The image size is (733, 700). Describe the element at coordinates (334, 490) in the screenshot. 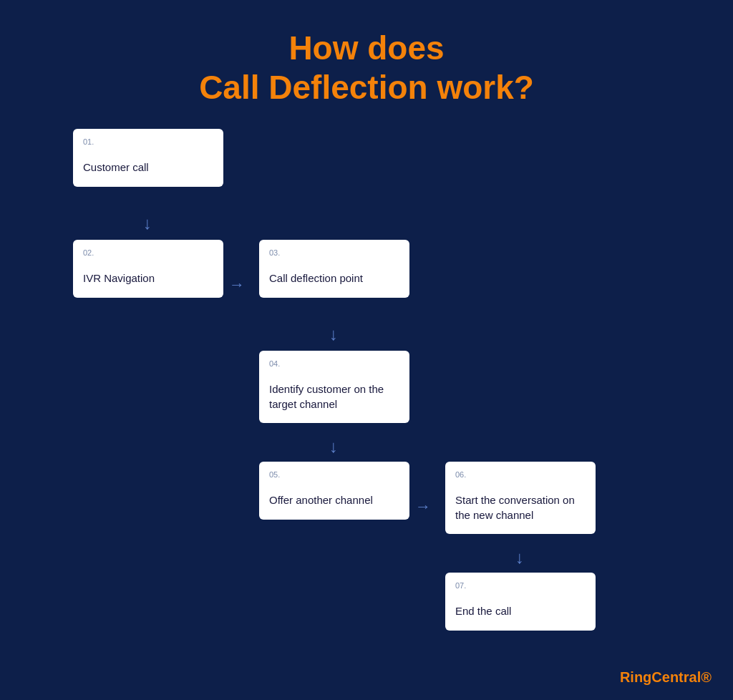

I see `card-05: 05. Offer another channel` at that location.